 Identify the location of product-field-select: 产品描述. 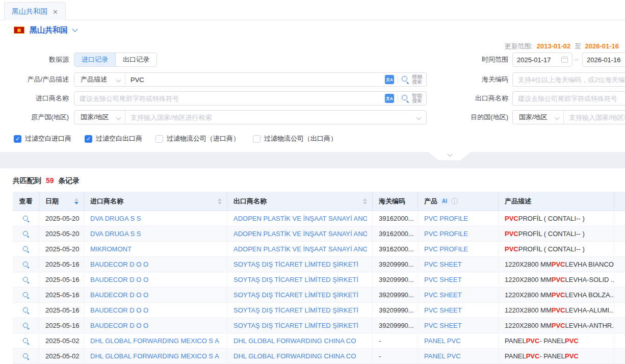
(100, 80).